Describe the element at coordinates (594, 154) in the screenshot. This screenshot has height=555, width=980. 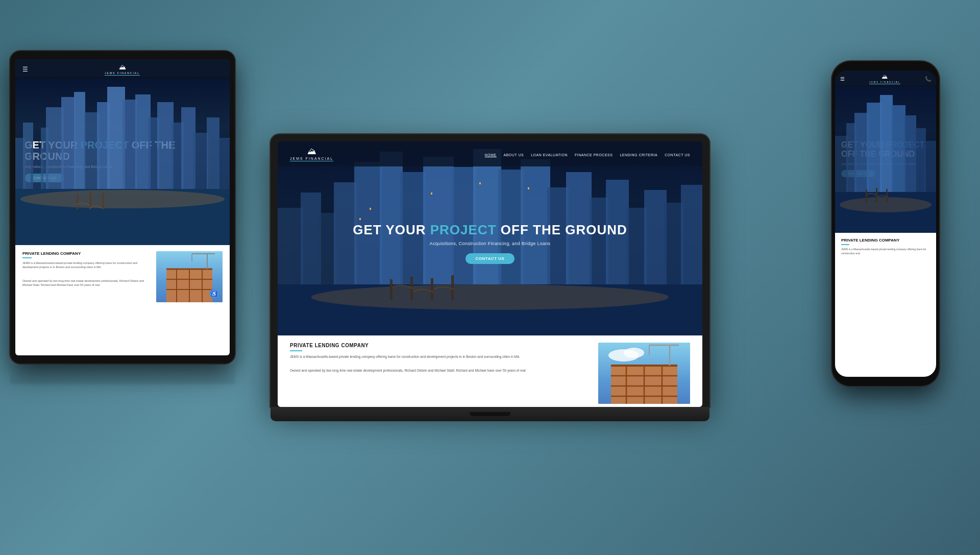
I see `nav-item-finance: FINANCE PROCESS` at that location.